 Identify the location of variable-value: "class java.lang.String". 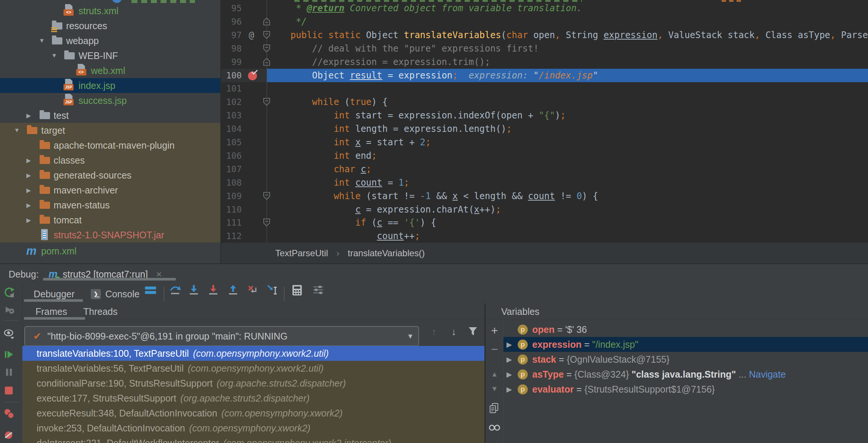
(683, 374).